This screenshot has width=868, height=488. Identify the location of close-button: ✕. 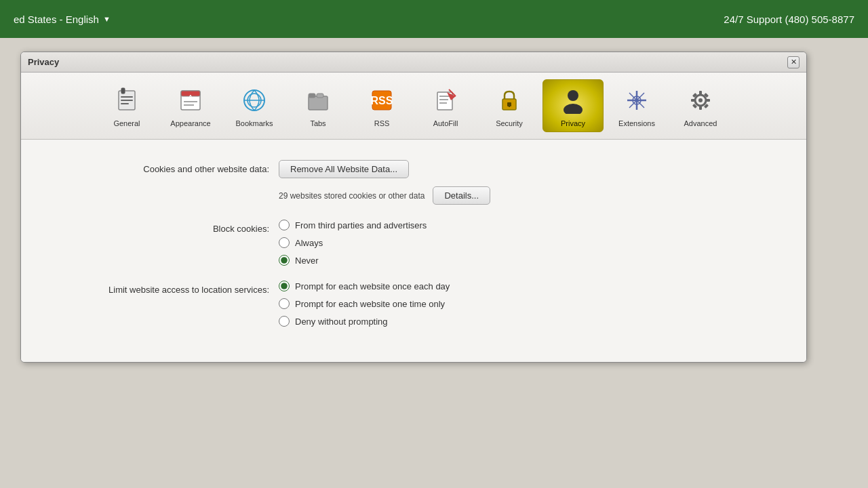
(793, 62).